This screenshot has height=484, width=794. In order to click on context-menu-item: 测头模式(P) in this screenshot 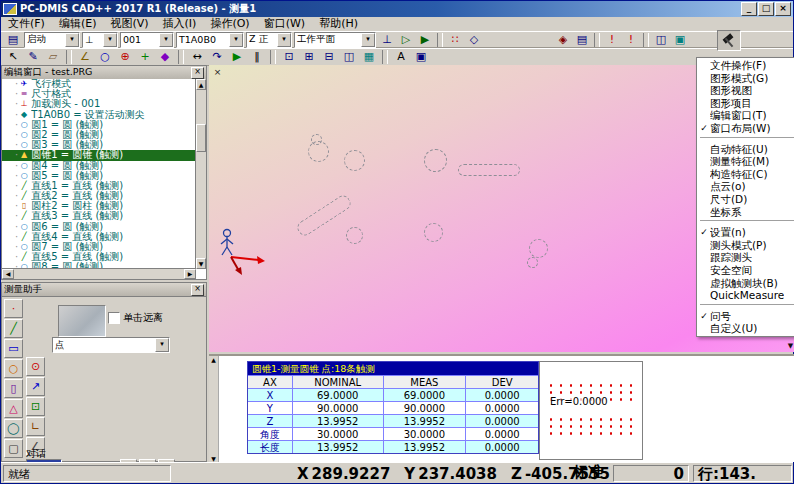, I will do `click(746, 246)`.